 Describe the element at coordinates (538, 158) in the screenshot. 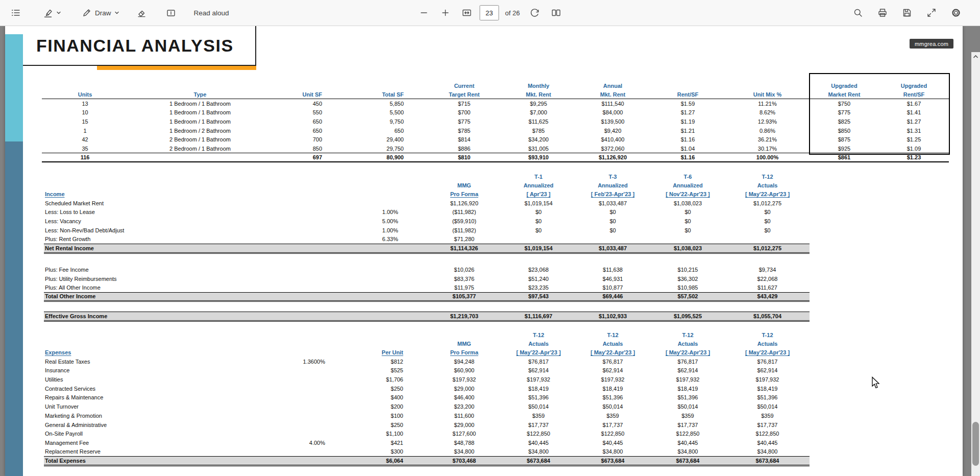

I see `cell: $93,910` at that location.